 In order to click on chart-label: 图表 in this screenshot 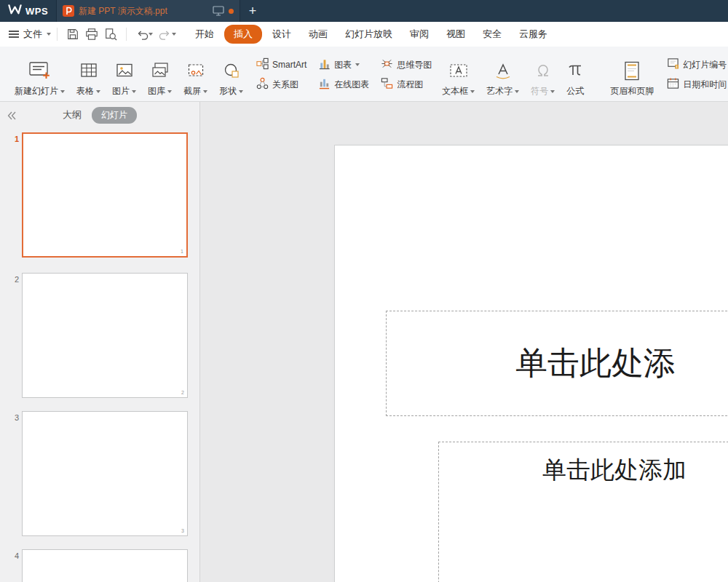, I will do `click(343, 65)`.